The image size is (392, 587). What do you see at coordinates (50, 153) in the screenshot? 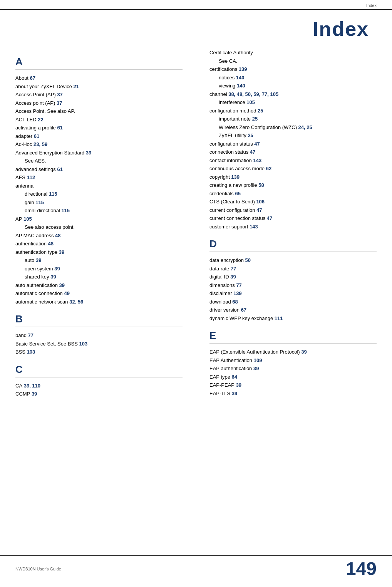
I see `entry-text: Advanced Encryption Standard` at bounding box center [50, 153].